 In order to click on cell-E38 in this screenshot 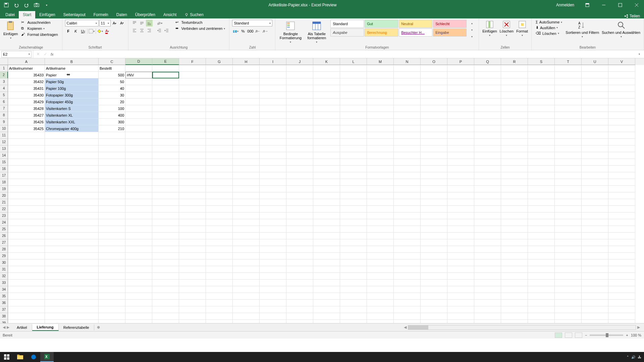, I will do `click(166, 316)`.